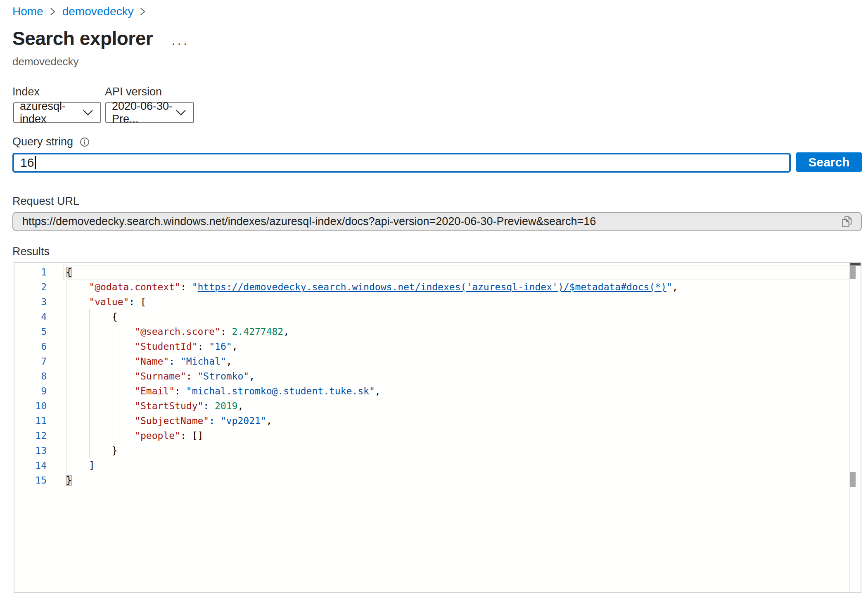  What do you see at coordinates (172, 421) in the screenshot?
I see `json-token: "SubjectName"` at bounding box center [172, 421].